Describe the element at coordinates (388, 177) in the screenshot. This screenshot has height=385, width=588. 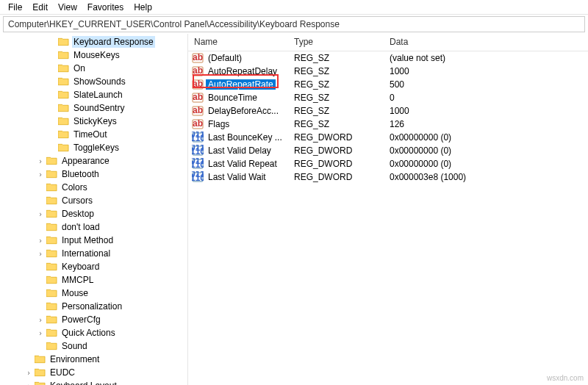
I see `value-row: 011110Last Valid WaitREG_DWORD0x000003e8…` at that location.